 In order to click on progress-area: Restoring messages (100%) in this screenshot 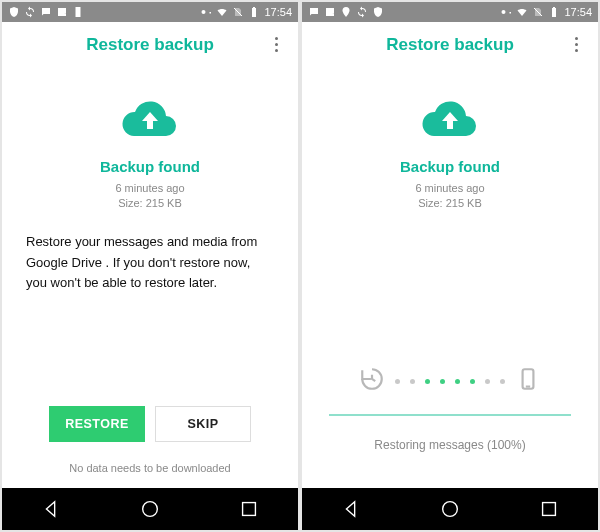, I will do `click(450, 409)`.